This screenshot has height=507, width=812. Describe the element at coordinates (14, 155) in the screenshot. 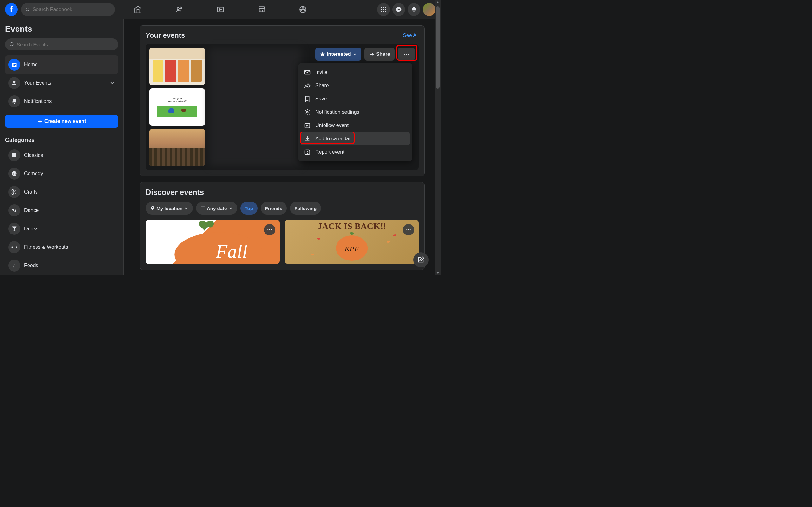

I see `book-icon` at that location.